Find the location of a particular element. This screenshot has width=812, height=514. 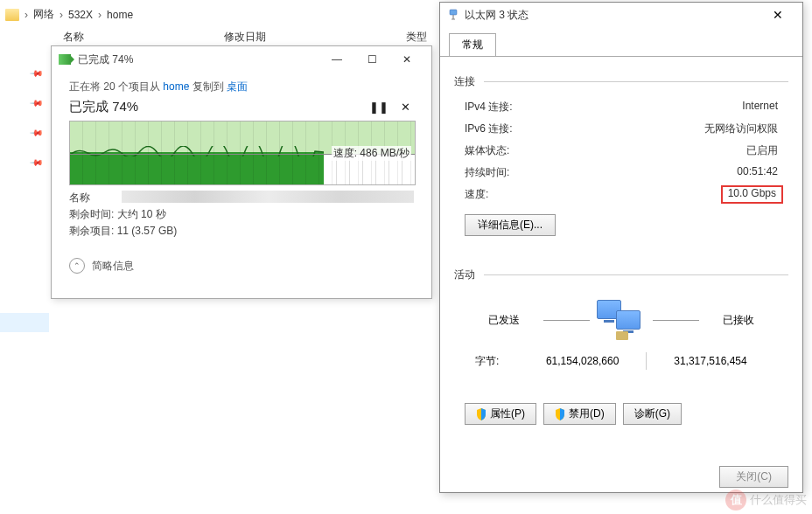

ipv6-label: IPv6 连接: is located at coordinates (488, 129).